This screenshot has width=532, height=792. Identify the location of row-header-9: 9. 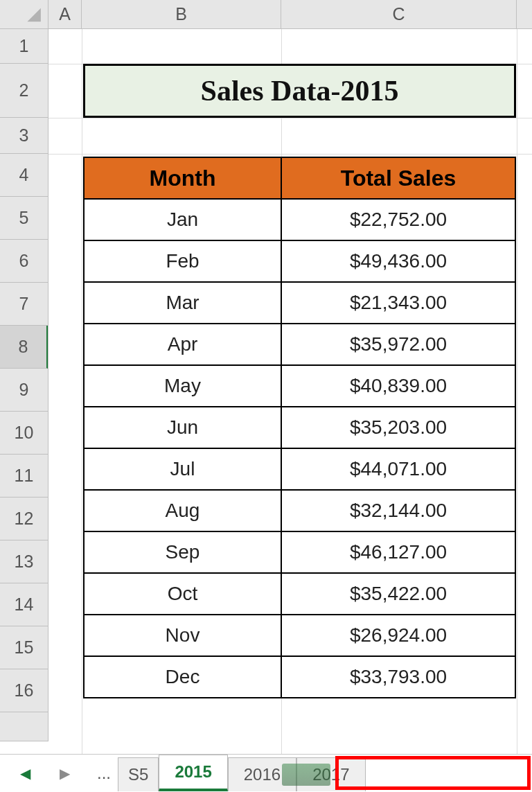
(24, 390).